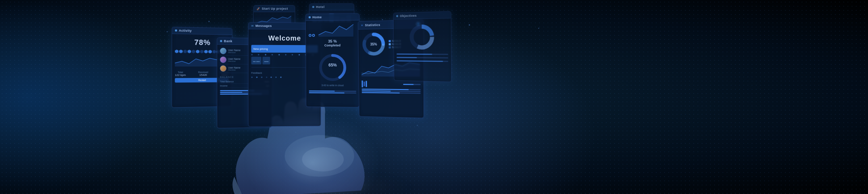 This screenshot has height=194, width=868. What do you see at coordinates (256, 62) in the screenshot?
I see `tag-1-text: ••• ••••` at bounding box center [256, 62].